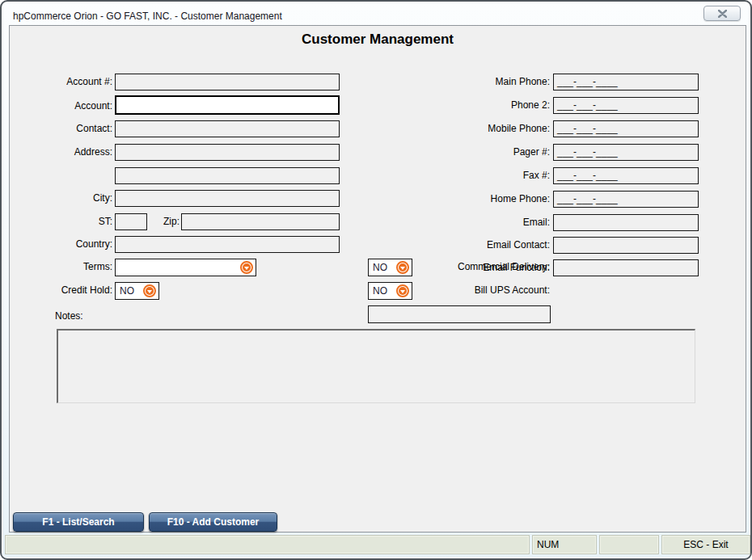 The image size is (752, 560). I want to click on email-contact-field, so click(626, 246).